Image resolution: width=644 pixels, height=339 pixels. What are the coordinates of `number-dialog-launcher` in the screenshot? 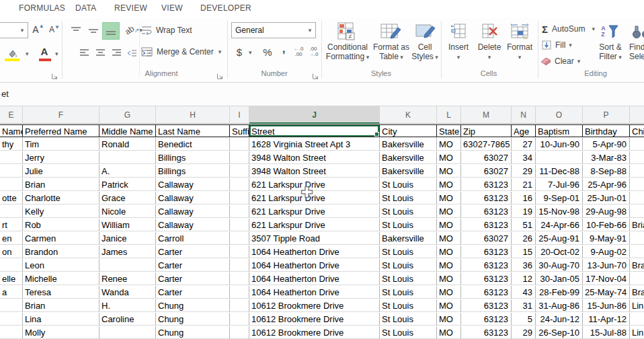 It's located at (316, 74).